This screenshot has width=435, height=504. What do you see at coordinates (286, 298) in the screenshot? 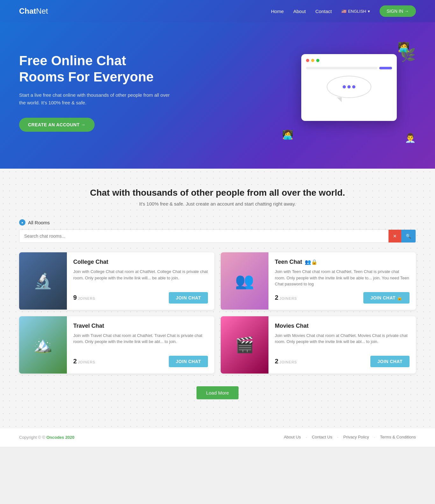
I see `joiners-teen: 2 JOINERS` at bounding box center [286, 298].